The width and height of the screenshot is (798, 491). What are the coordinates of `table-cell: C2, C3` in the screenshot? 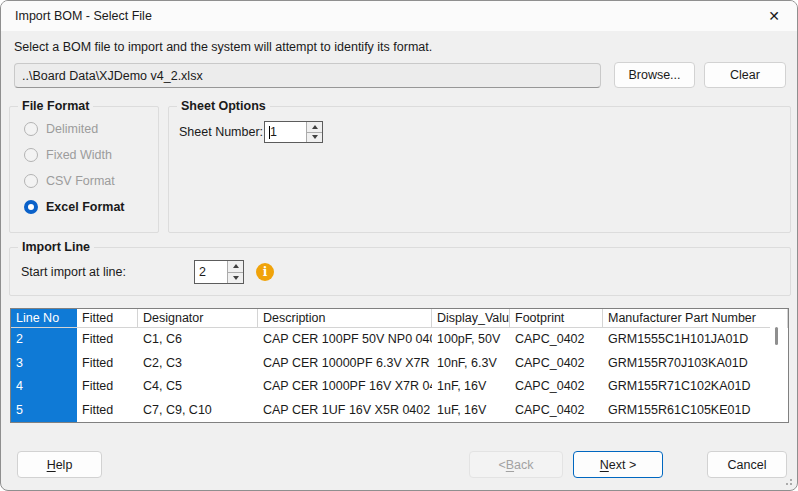 It's located at (198, 364).